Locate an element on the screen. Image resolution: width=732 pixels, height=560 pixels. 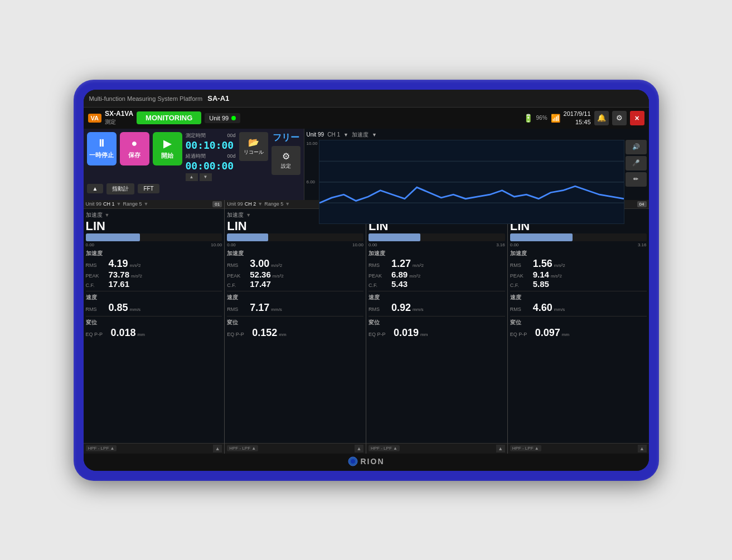
ch3-rms-unit: m/s²2 is located at coordinates (418, 265).